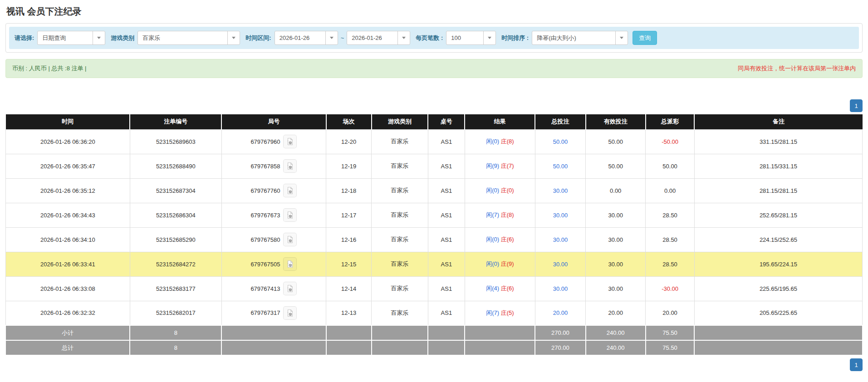  I want to click on round-id: 679767960, so click(265, 142).